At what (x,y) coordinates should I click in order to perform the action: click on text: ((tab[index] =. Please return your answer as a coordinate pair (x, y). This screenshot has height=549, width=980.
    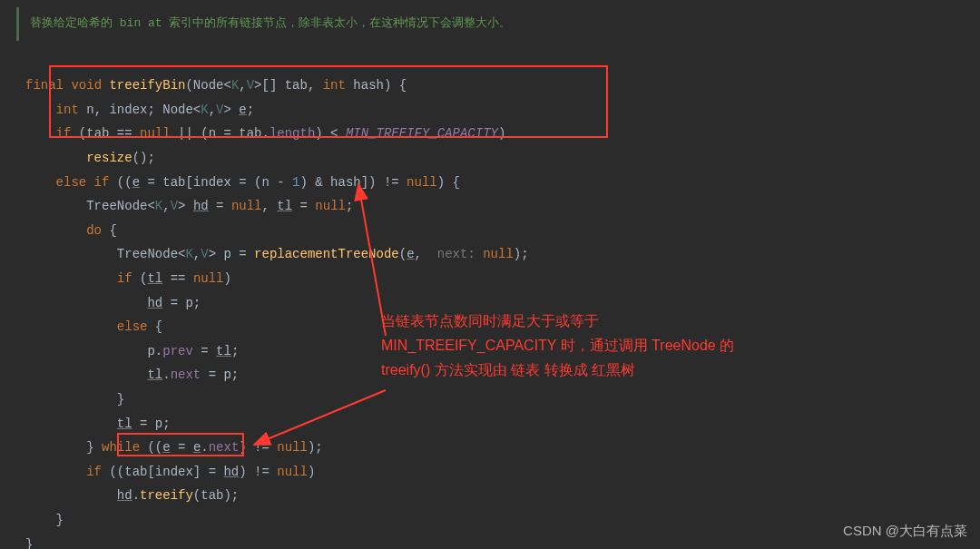
    Looking at the image, I should click on (162, 472).